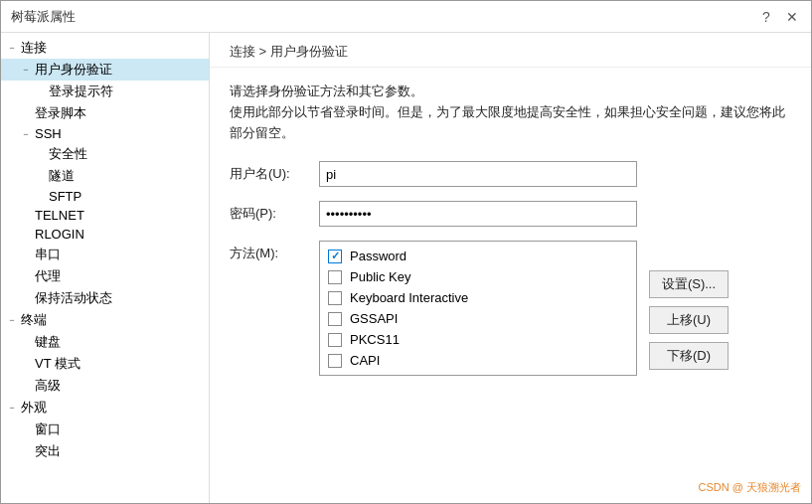  What do you see at coordinates (48, 133) in the screenshot?
I see `tree-item-label: SSH` at bounding box center [48, 133].